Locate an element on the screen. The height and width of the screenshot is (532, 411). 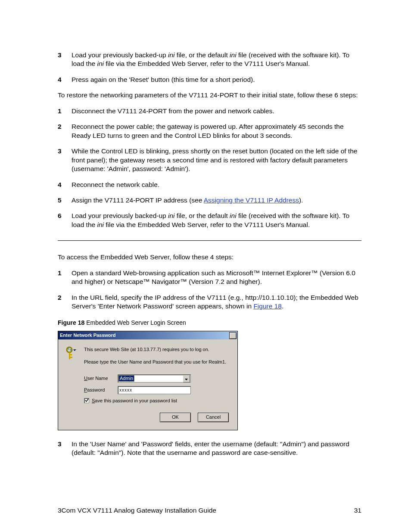
password-input: xxxxx is located at coordinates (154, 390).